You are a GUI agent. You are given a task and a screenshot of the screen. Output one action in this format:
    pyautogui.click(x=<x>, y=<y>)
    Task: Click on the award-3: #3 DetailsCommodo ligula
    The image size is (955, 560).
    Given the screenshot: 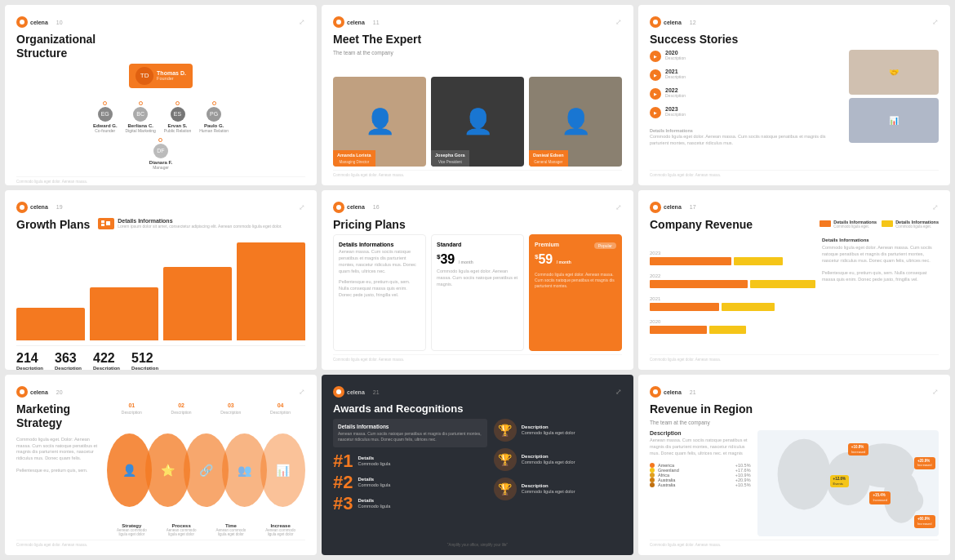 What is the action you would take?
    pyautogui.click(x=410, y=504)
    